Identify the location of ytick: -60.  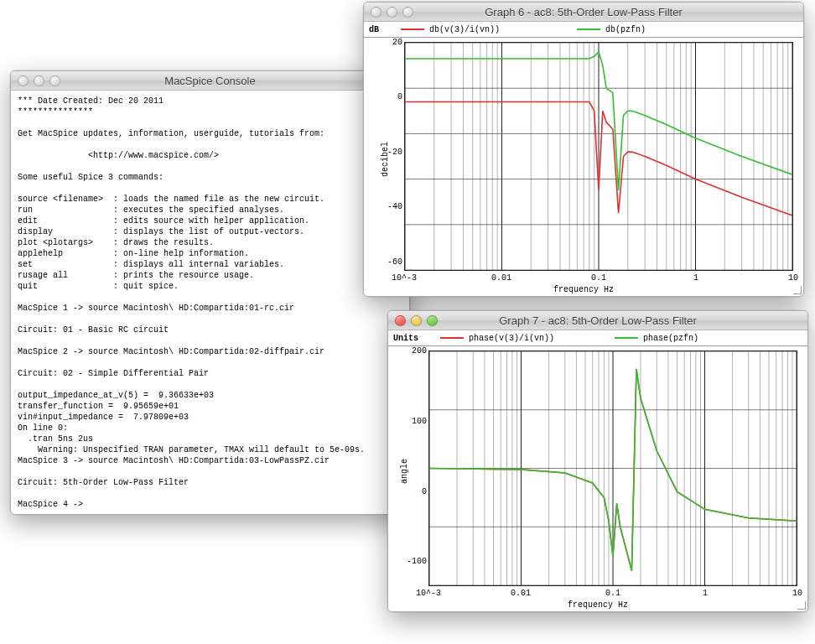
(392, 262).